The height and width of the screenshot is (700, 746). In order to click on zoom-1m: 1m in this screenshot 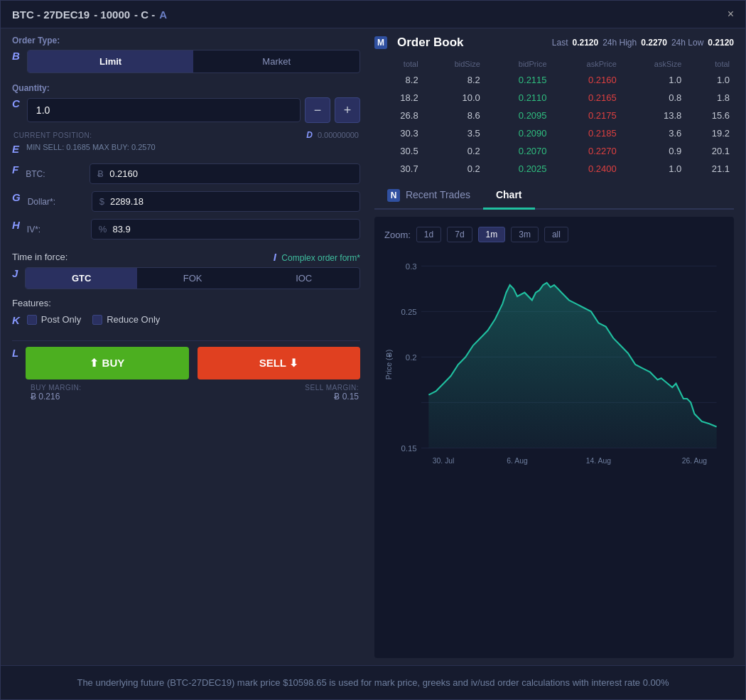, I will do `click(492, 235)`.